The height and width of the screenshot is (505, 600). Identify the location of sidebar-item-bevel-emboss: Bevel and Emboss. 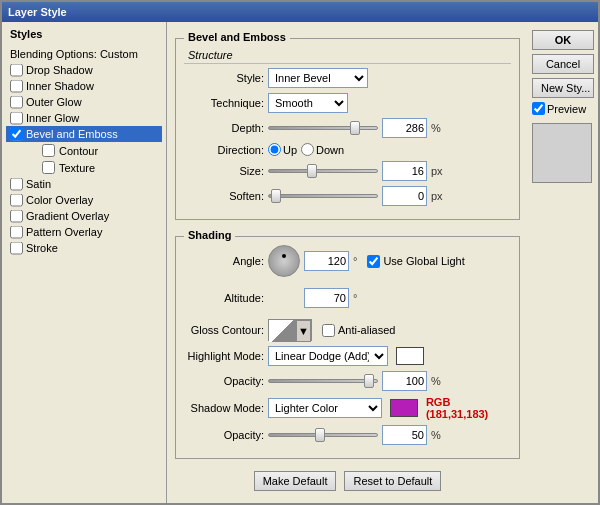
(84, 134).